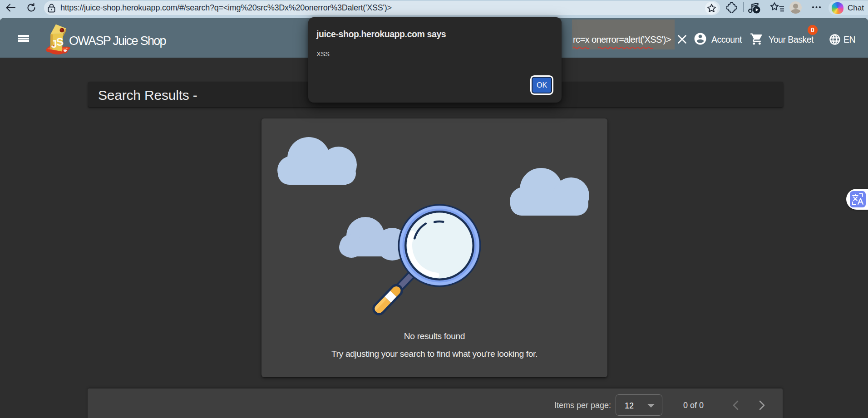  What do you see at coordinates (700, 39) in the screenshot?
I see `account-icon` at bounding box center [700, 39].